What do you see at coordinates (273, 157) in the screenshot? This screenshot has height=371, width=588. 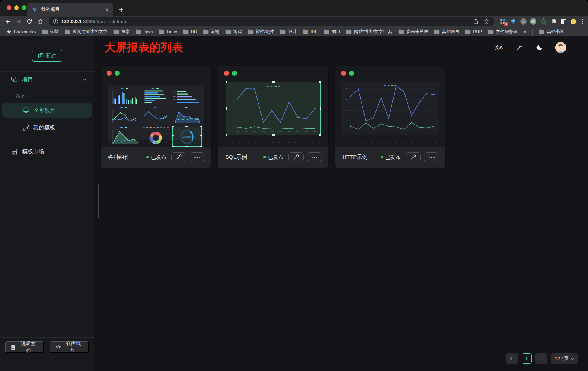 I see `project-card-footer: SQL示例 已发布` at bounding box center [273, 157].